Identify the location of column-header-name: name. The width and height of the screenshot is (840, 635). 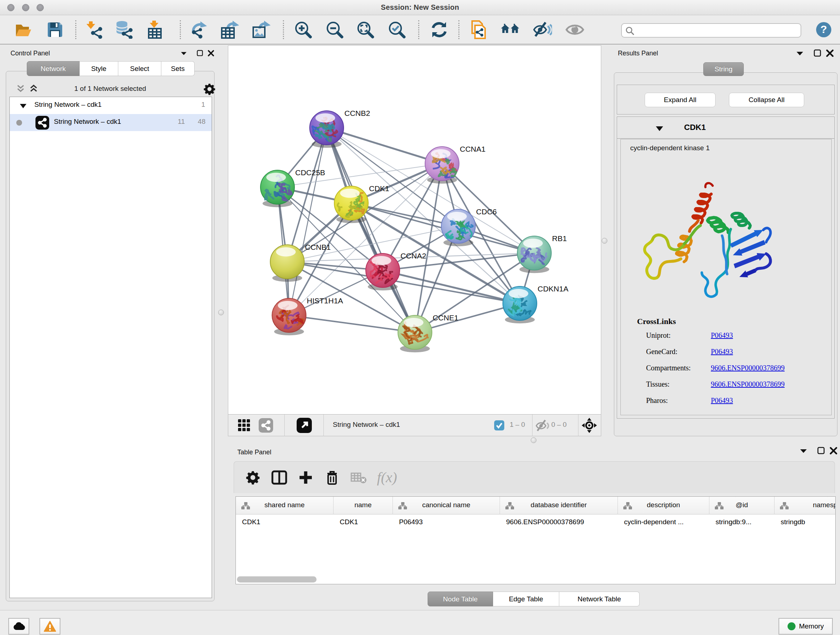
(363, 505).